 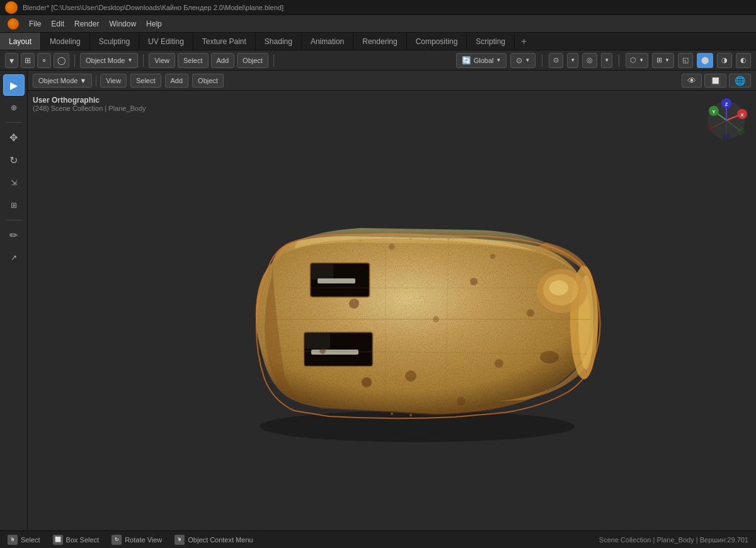 I want to click on status-right-info: Scene Collection | Plane_Body | Вершин:2…, so click(x=674, y=540).